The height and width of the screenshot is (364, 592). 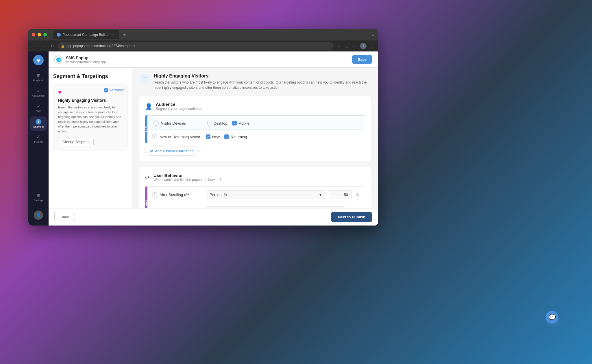 I want to click on new-visitor-checkbox: ✓, so click(x=208, y=137).